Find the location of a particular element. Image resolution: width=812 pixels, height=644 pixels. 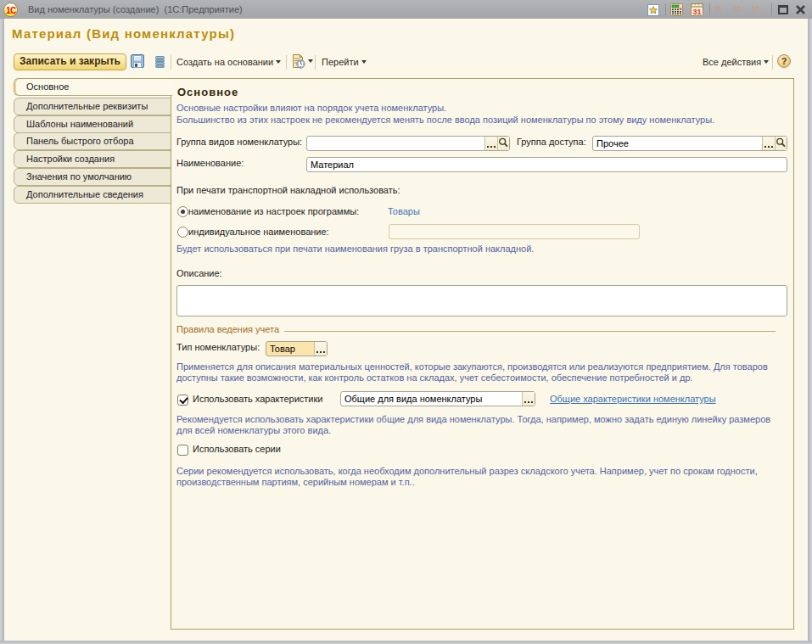

svg-text: 31 is located at coordinates (697, 12).